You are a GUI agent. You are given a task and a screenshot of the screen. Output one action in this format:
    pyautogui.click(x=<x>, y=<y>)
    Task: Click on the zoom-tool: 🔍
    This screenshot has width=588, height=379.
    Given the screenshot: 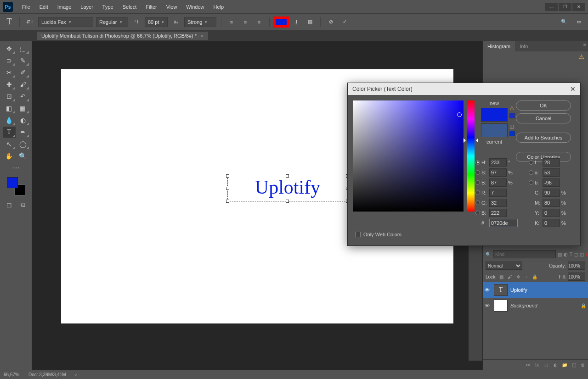 What is the action you would take?
    pyautogui.click(x=23, y=156)
    